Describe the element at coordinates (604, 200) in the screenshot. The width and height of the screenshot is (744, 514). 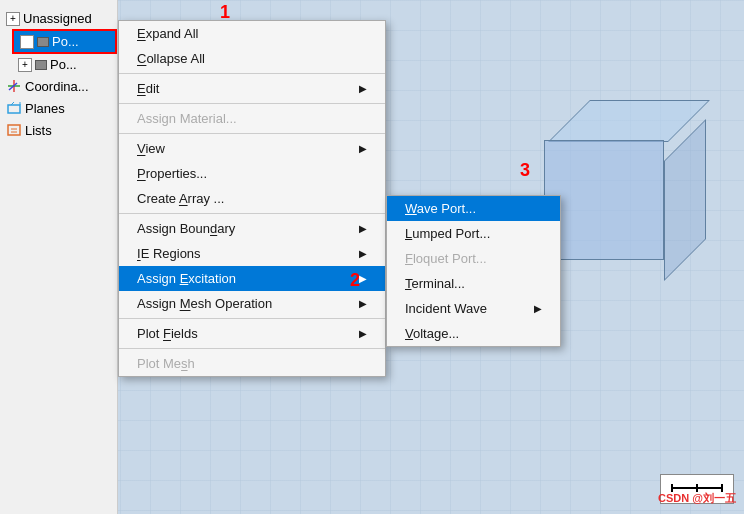
I see `box-front-face` at that location.